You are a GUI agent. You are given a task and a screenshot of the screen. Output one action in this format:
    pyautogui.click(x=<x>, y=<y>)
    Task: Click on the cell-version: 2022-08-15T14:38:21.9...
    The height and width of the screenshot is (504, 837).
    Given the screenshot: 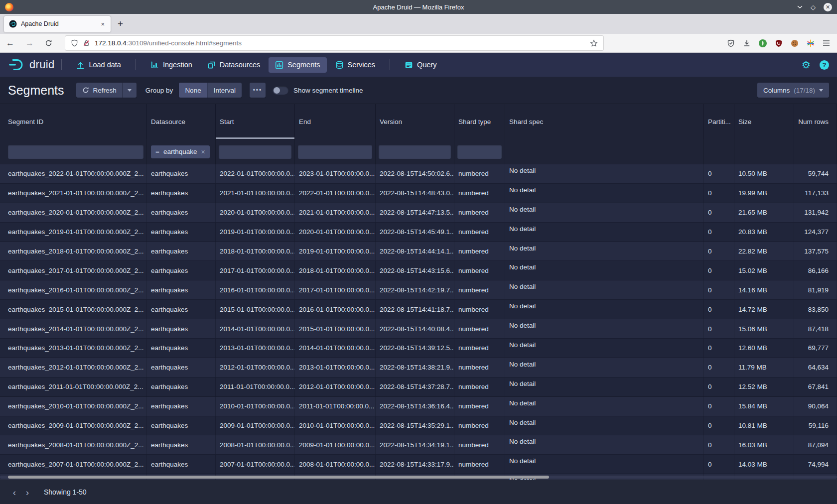 What is the action you would take?
    pyautogui.click(x=415, y=368)
    